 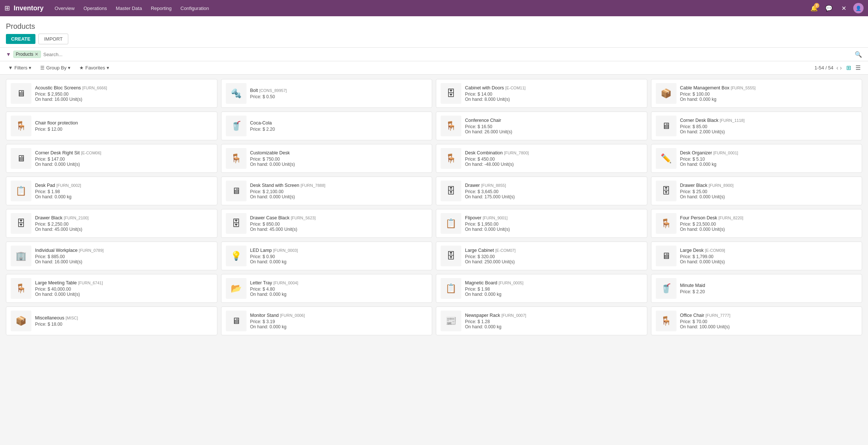 I want to click on product-image: 🗄, so click(x=21, y=223).